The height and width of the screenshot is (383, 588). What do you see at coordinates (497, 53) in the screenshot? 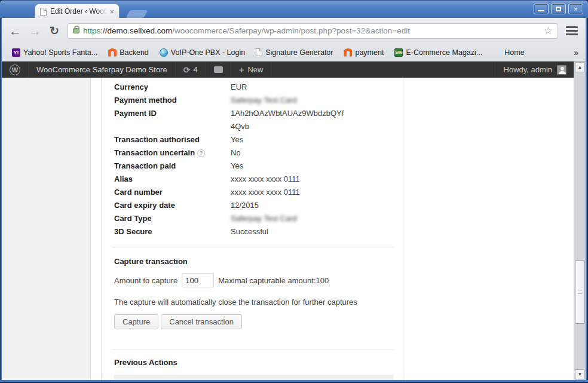
I see `dots-grid-icon` at bounding box center [497, 53].